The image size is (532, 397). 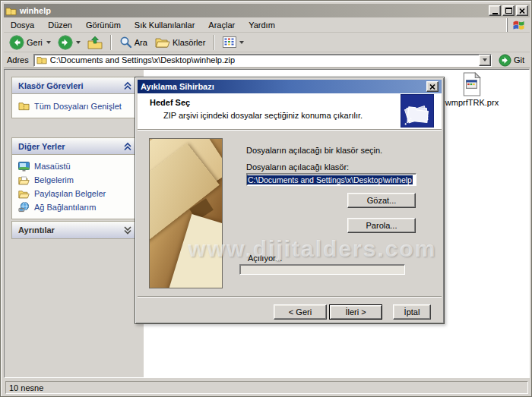 I want to click on other-places-title: Diğer Yerler, so click(x=42, y=147).